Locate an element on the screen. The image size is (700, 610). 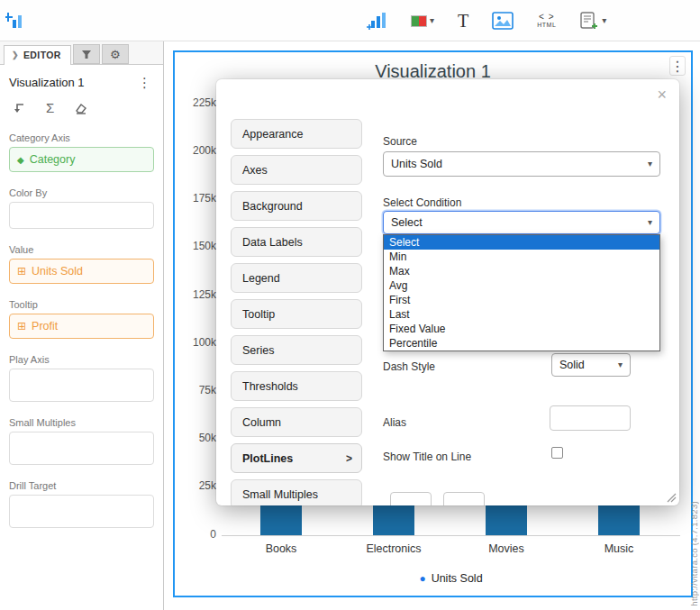
field-group-small-multiples: Small Multiples is located at coordinates (81, 442).